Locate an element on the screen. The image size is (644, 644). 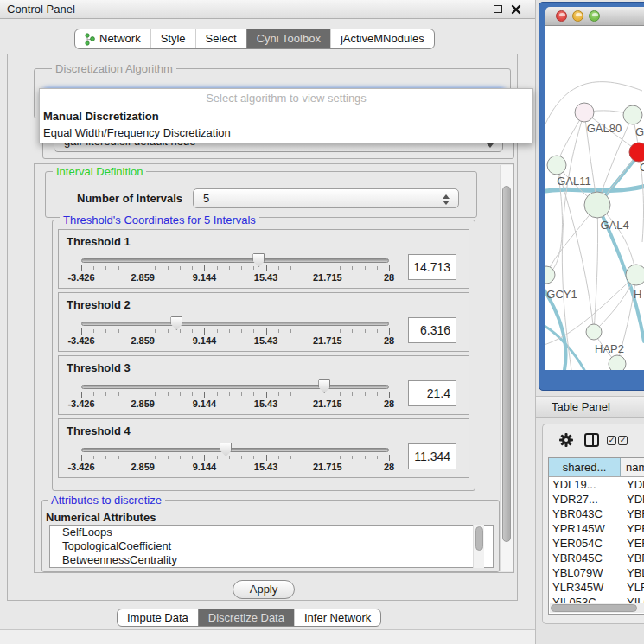
table-row: YBR043C YBR043C is located at coordinates (596, 513).